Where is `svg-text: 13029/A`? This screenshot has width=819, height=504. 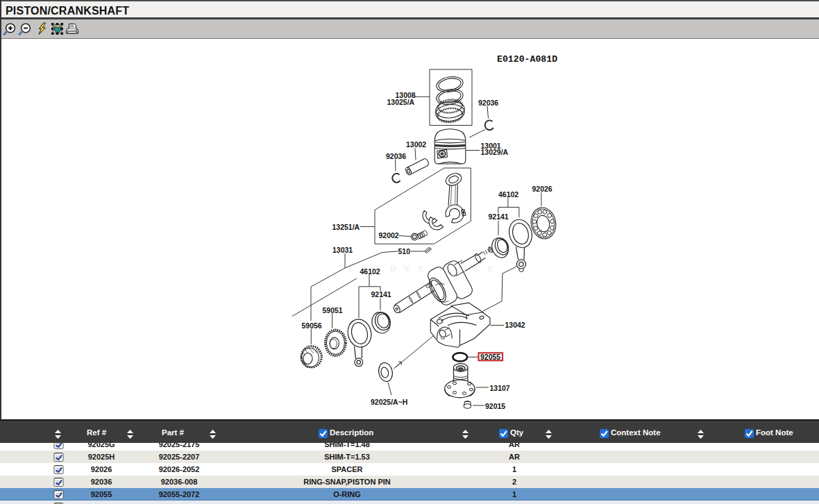
svg-text: 13029/A is located at coordinates (495, 152).